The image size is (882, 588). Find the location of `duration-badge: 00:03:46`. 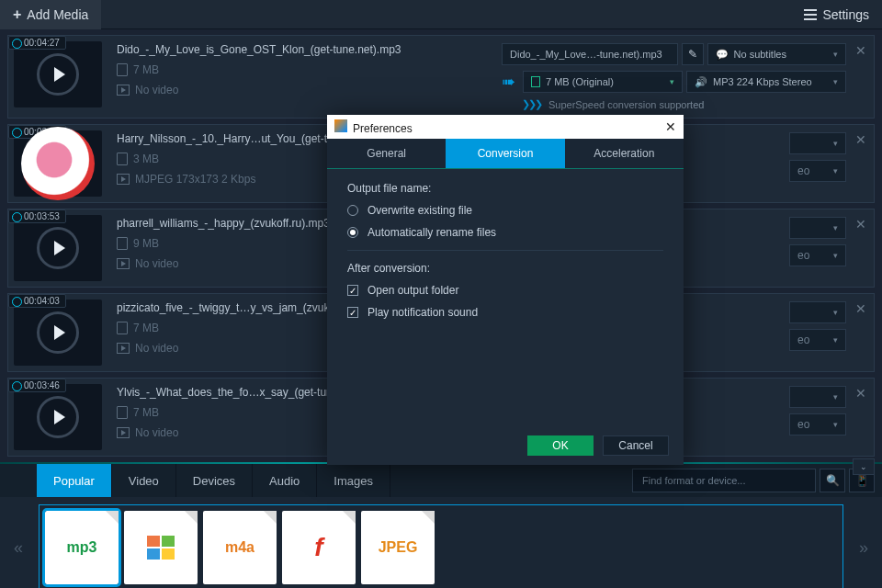

duration-badge: 00:03:46 is located at coordinates (37, 386).